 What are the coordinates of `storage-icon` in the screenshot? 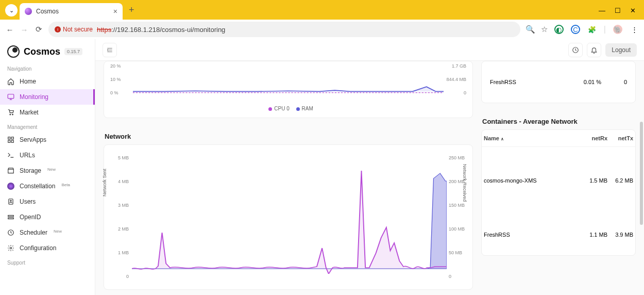 It's located at (11, 171).